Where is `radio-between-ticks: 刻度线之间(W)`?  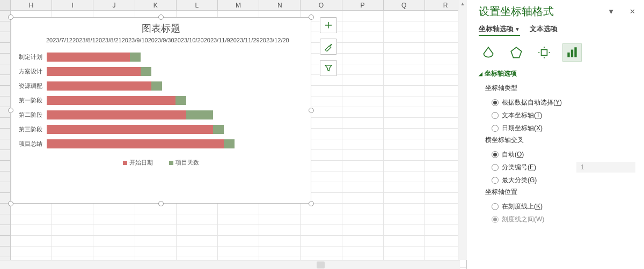 radio-between-ticks: 刻度线之间(W) is located at coordinates (557, 219).